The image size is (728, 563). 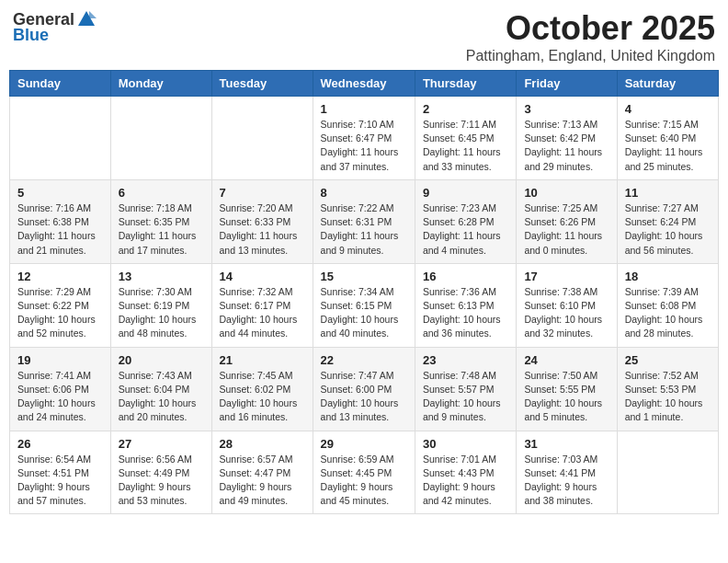 I want to click on day-number: 26, so click(x=61, y=443).